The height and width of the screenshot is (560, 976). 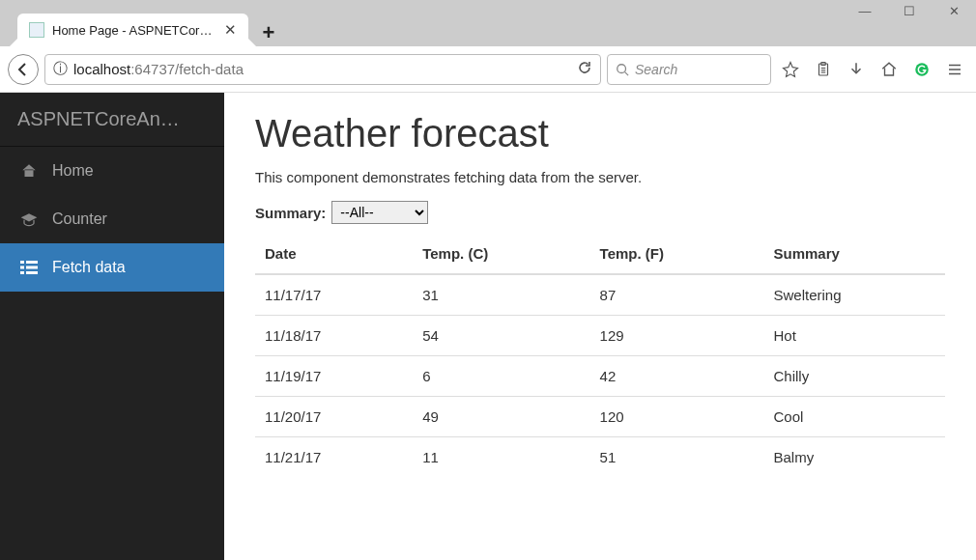 I want to click on cell-summary: Chilly, so click(x=854, y=377).